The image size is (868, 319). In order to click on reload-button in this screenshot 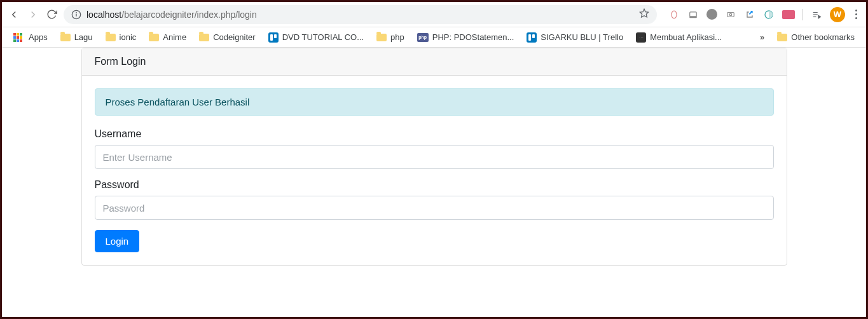, I will do `click(52, 14)`.